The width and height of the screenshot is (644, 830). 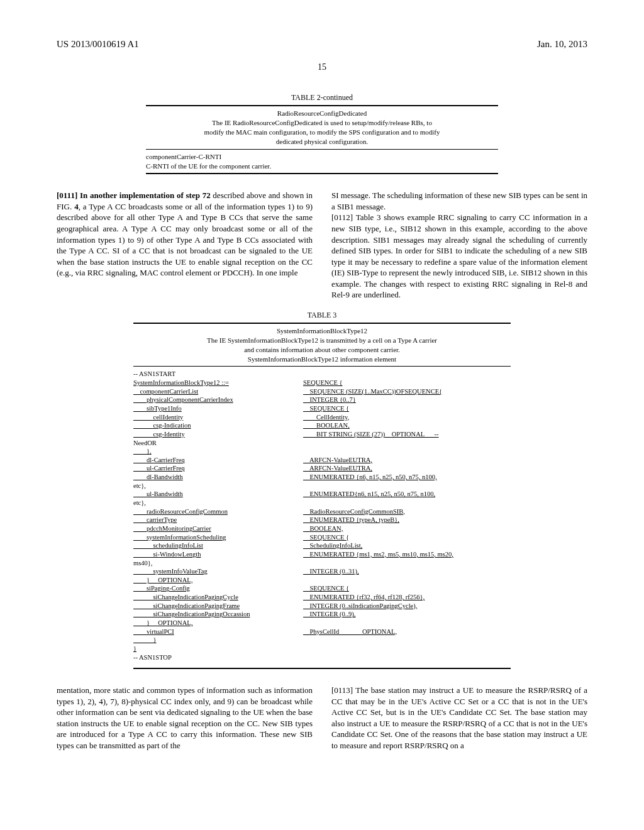 What do you see at coordinates (459, 718) in the screenshot?
I see `para-0113: [0113] The base station may instruct a U…` at bounding box center [459, 718].